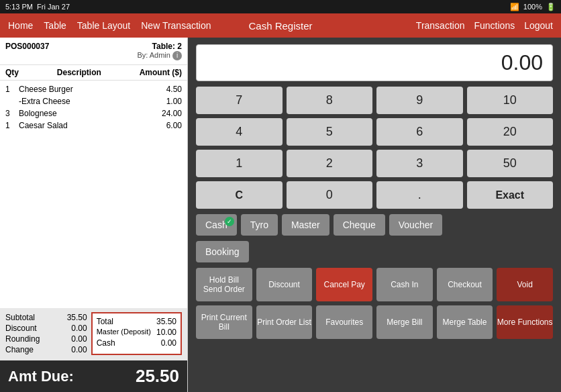 This screenshot has width=561, height=392. What do you see at coordinates (94, 334) in the screenshot?
I see `receipt-totals: Subtotal 35.50 Discount 0.00 Rounding 0.…` at bounding box center [94, 334].